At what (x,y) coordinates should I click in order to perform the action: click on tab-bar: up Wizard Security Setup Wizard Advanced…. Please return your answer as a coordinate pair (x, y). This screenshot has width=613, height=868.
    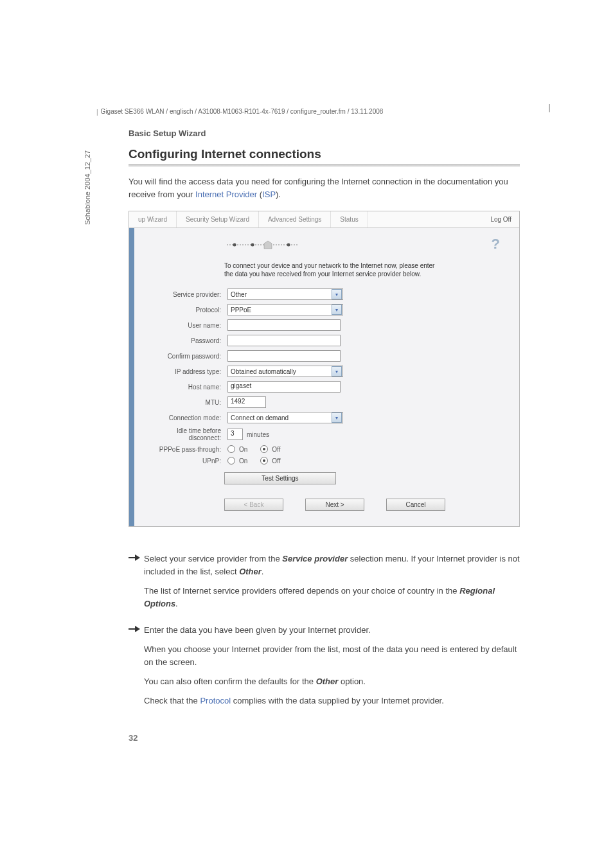
    Looking at the image, I should click on (324, 220).